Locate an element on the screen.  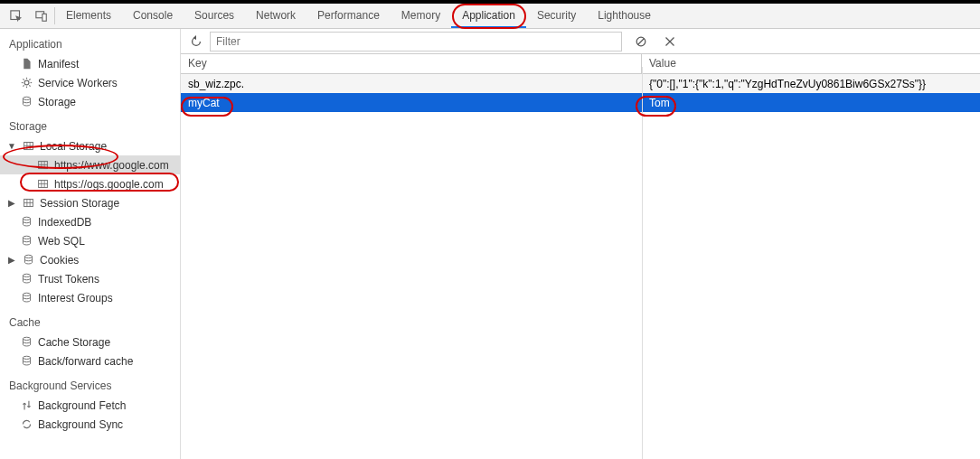
tab-console: Console is located at coordinates (153, 16).